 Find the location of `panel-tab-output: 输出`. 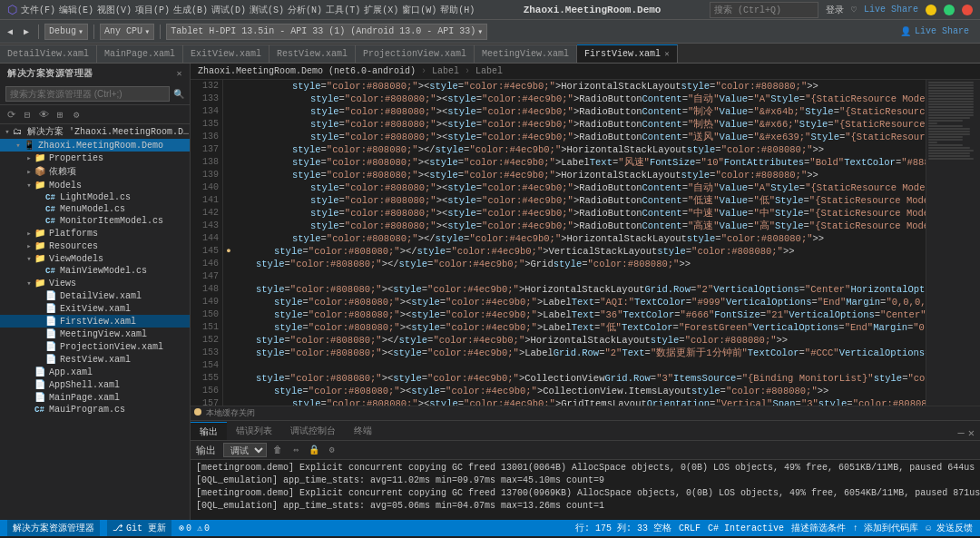

panel-tab-output: 输出 is located at coordinates (209, 431).